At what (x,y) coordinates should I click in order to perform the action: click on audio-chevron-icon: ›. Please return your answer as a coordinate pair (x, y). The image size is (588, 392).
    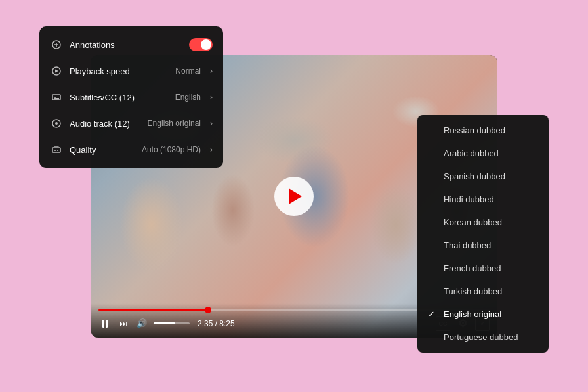
    Looking at the image, I should click on (211, 123).